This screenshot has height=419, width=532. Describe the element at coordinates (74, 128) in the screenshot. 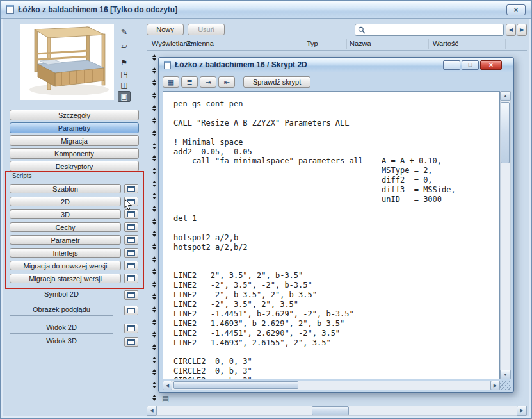

I see `sidebar-item-parametry: Parametry` at that location.